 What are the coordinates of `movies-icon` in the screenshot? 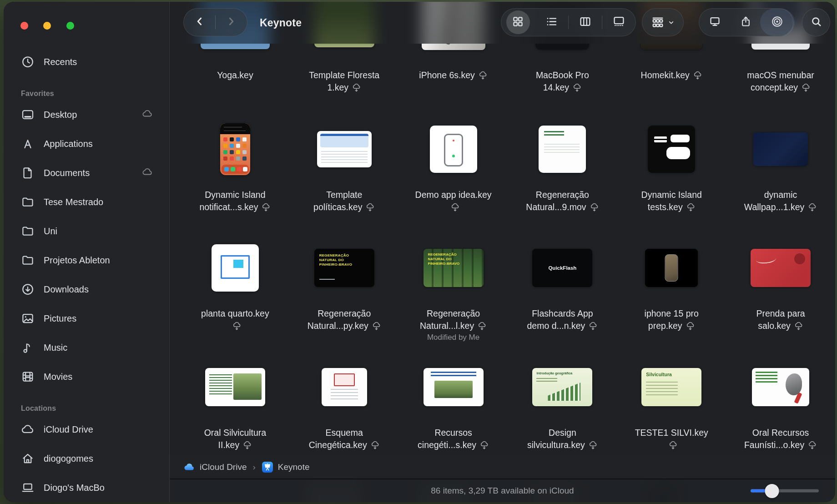 It's located at (28, 377).